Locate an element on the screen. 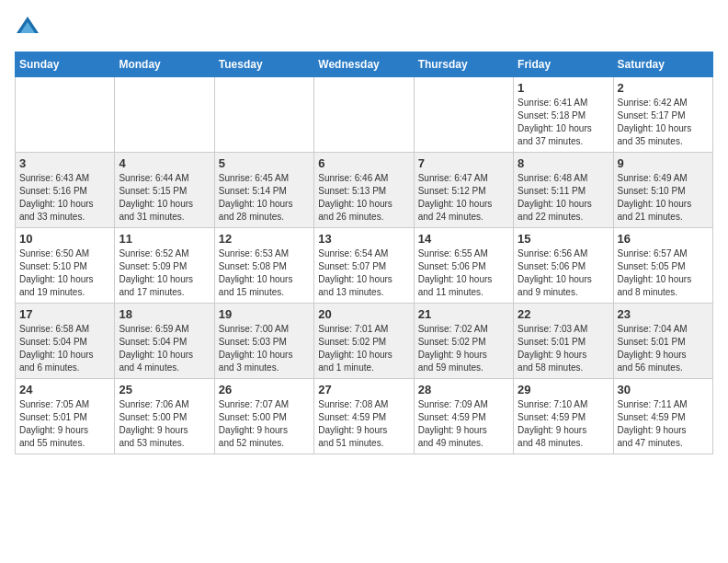 The height and width of the screenshot is (563, 728). day-number: 20 is located at coordinates (364, 315).